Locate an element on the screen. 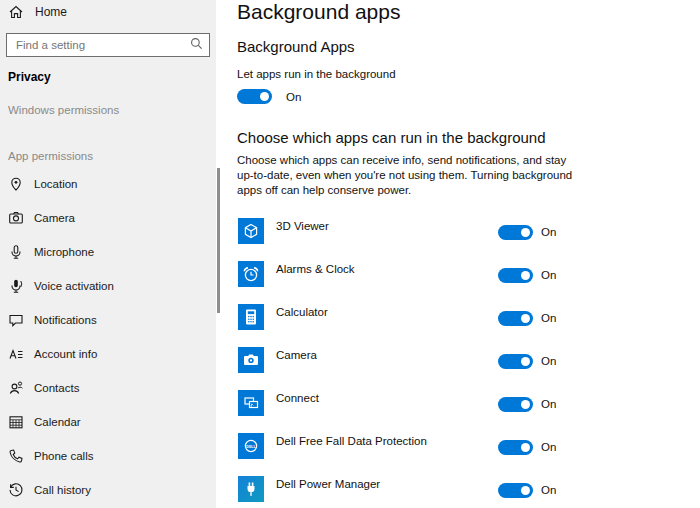 The image size is (700, 508). sidebar-home-label: Home is located at coordinates (51, 12).